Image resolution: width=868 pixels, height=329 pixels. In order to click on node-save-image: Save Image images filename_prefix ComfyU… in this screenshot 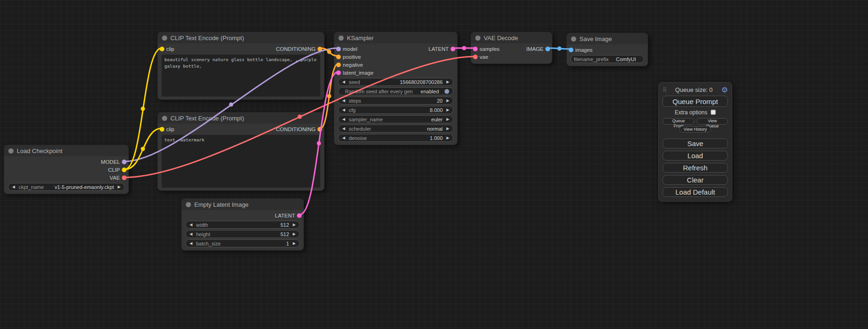, I will do `click(607, 49)`.